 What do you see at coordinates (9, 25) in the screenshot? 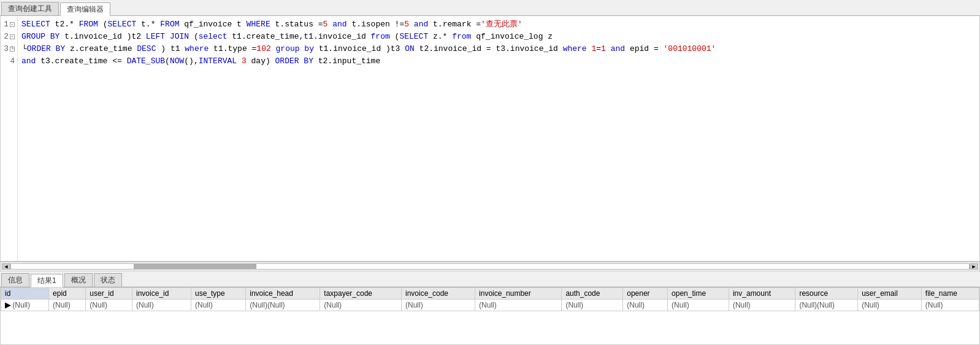
I see `line-number-1: 1 -` at bounding box center [9, 25].